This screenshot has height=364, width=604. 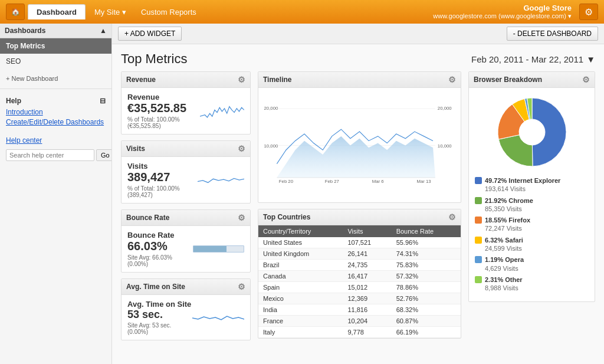 I want to click on search-help-form: Go, so click(x=55, y=155).